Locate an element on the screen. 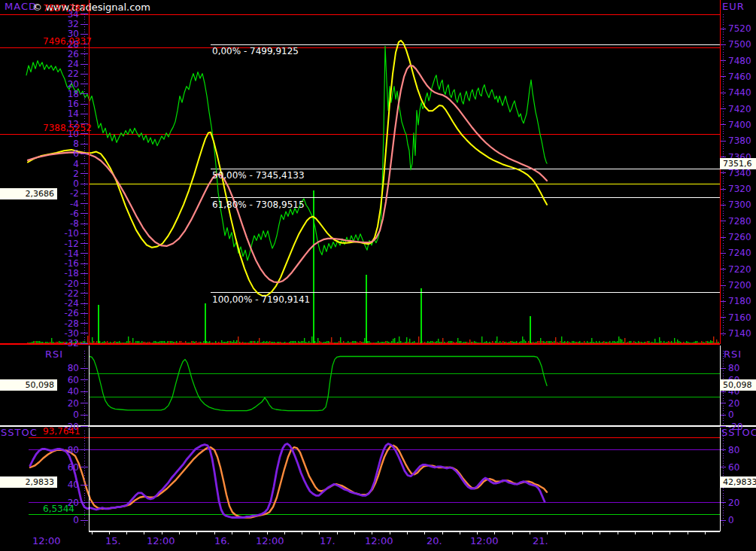  rsi-axis-tick-label: 40 is located at coordinates (74, 391).